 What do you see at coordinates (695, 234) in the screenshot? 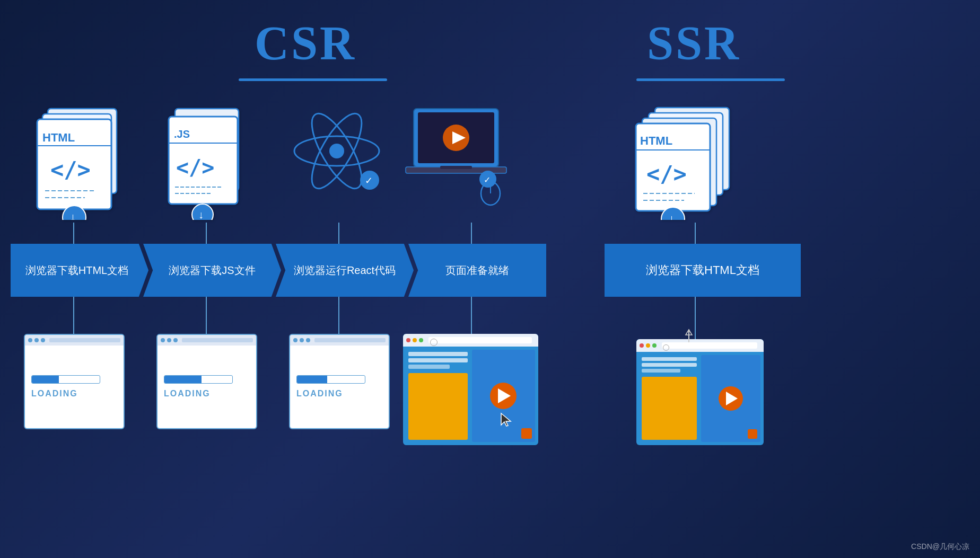
I see `connector-ssr1-top` at bounding box center [695, 234].